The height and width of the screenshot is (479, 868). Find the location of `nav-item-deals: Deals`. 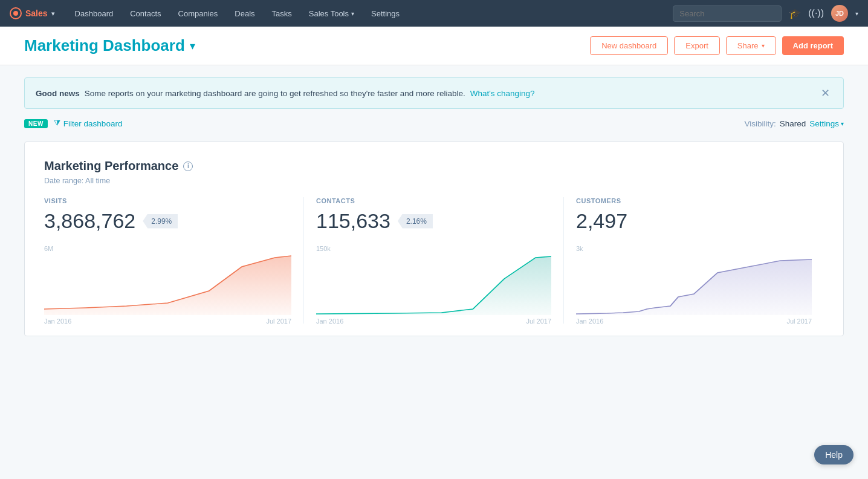

nav-item-deals: Deals is located at coordinates (244, 13).